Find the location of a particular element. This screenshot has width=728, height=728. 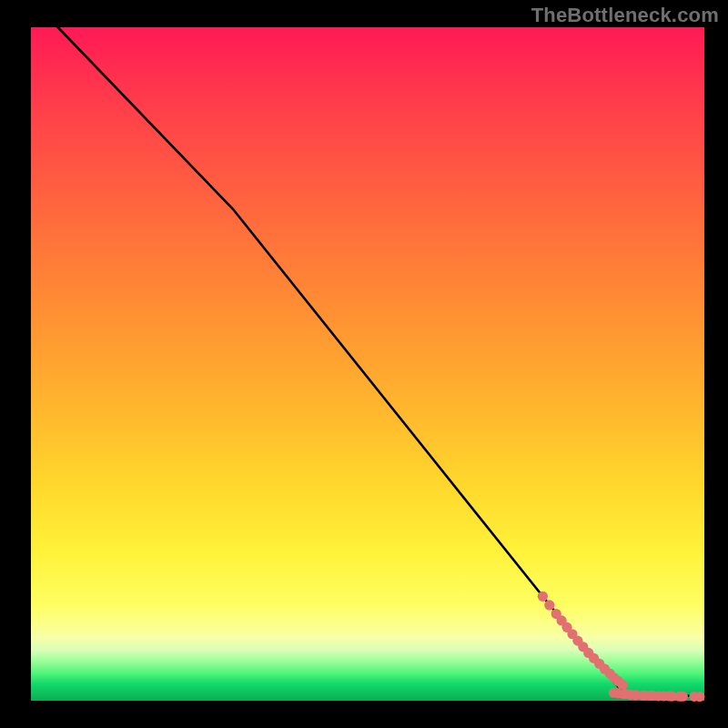

watermark-text: TheBottleneck.com is located at coordinates (625, 15).